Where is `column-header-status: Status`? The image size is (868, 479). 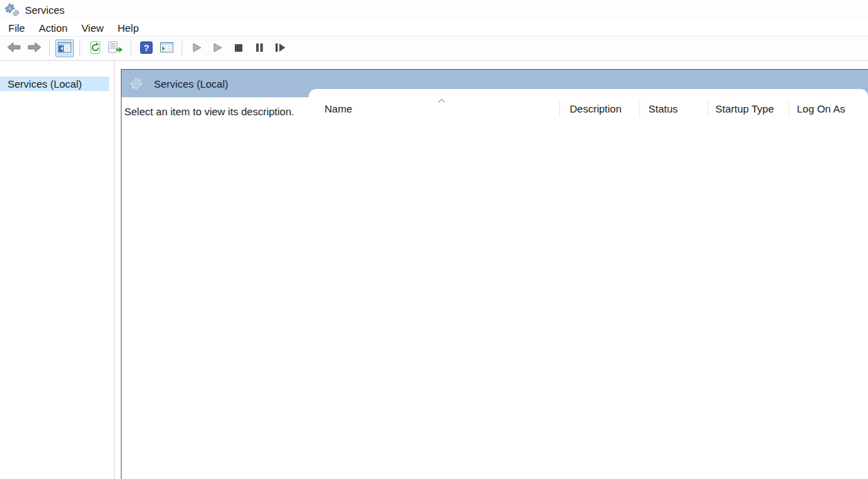
column-header-status: Status is located at coordinates (674, 108).